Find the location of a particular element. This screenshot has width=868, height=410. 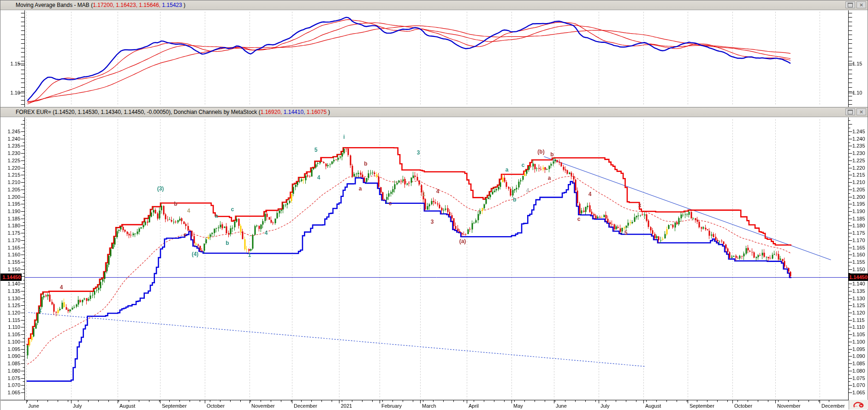

x-axis-month-label: 2021 is located at coordinates (346, 406).